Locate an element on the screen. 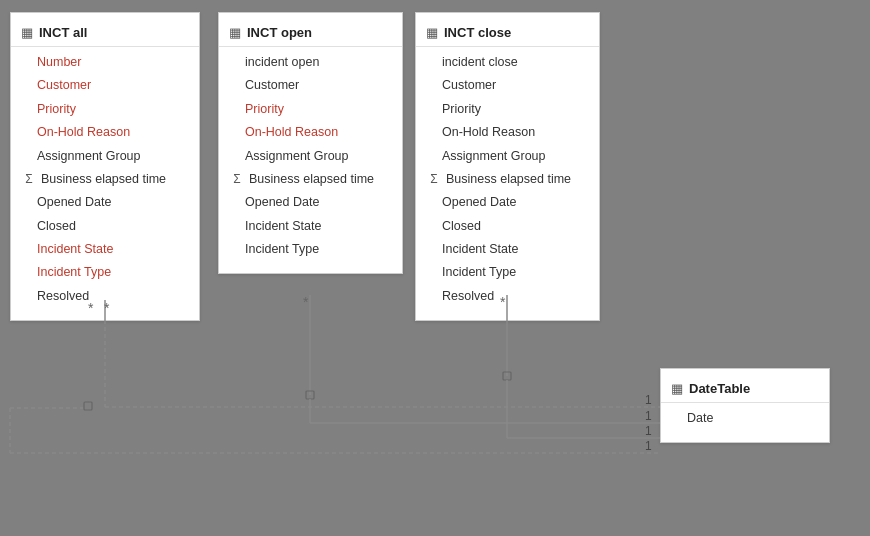  field-onhold-open: On-Hold Reason is located at coordinates (310, 132).